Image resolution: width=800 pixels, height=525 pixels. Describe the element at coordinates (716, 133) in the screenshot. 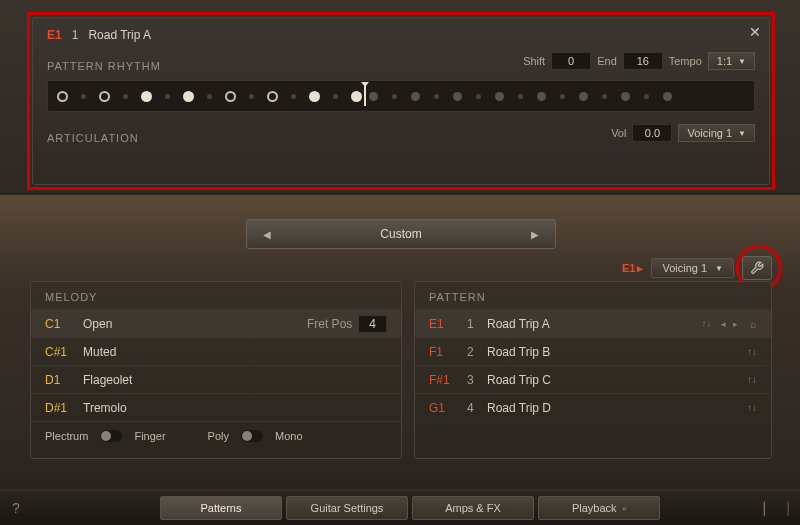

I see `voicing-select: Voicing 1 ▼` at that location.